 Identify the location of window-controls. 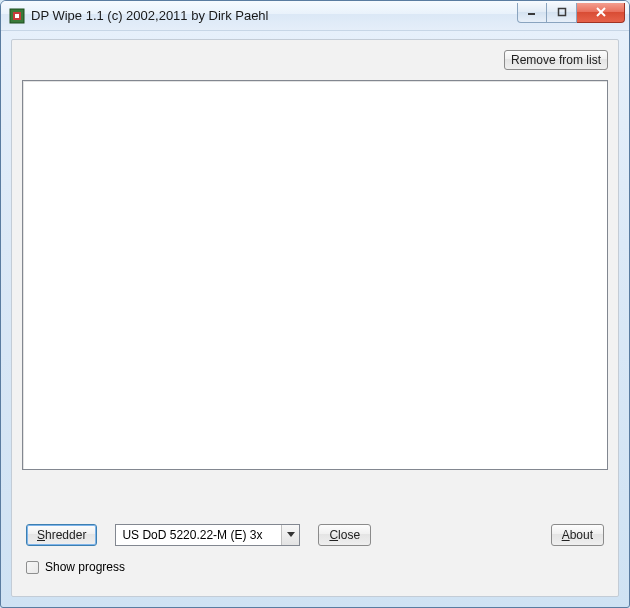
(571, 13).